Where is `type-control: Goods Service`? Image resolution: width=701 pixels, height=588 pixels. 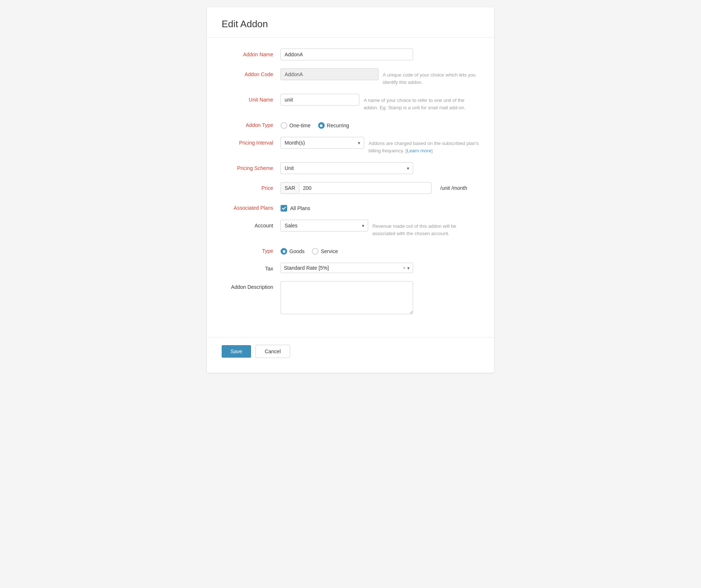
type-control: Goods Service is located at coordinates (380, 250).